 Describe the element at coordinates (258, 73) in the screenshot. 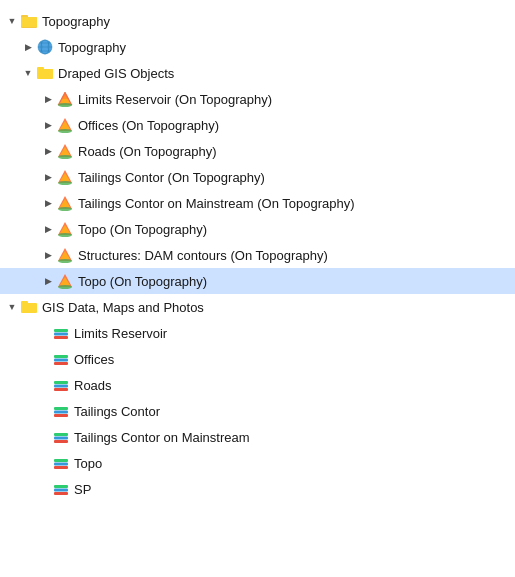

I see `tree-row-draped-gis: Draped GIS Objects` at that location.